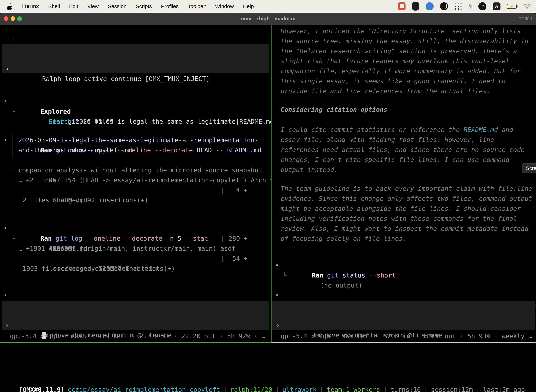  Describe the element at coordinates (93, 6) in the screenshot. I see `menu-item-view: View` at that location.